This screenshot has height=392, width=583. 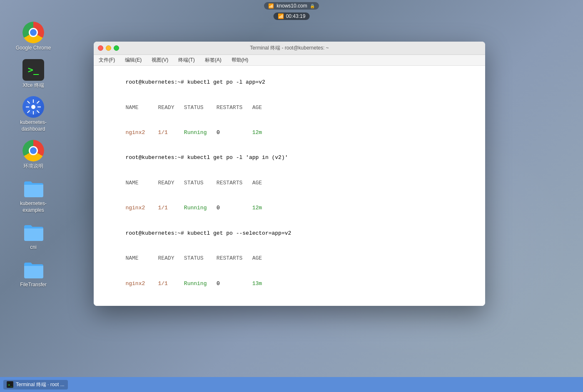 I want to click on term-line-3: nginx2 1/1 Running 0 12m, so click(x=289, y=133).